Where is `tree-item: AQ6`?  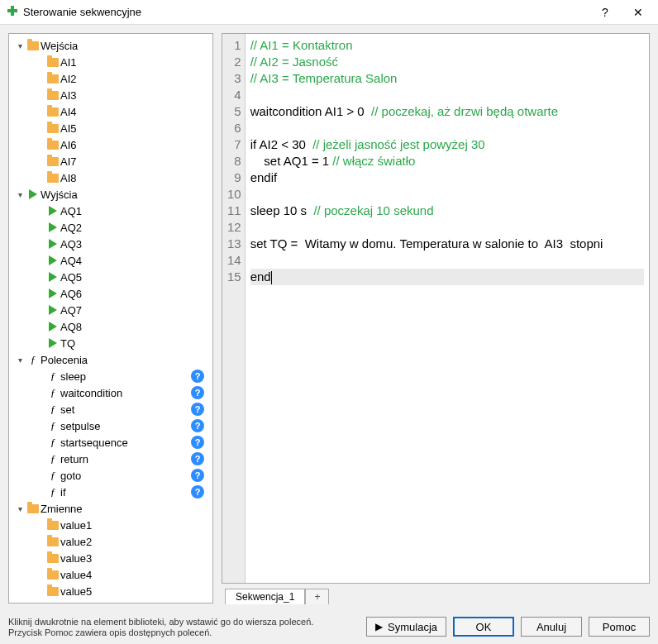 tree-item: AQ6 is located at coordinates (111, 293).